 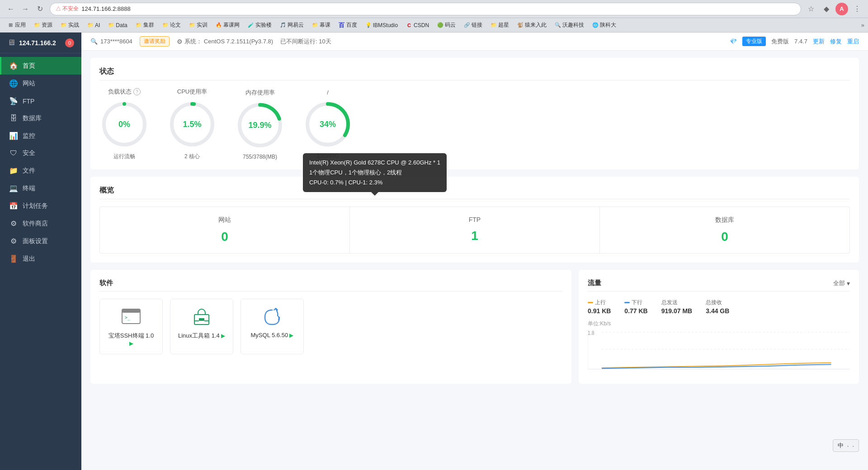 What do you see at coordinates (719, 285) in the screenshot?
I see `traffic-panel-header: 流量 全部 ▾` at bounding box center [719, 285].